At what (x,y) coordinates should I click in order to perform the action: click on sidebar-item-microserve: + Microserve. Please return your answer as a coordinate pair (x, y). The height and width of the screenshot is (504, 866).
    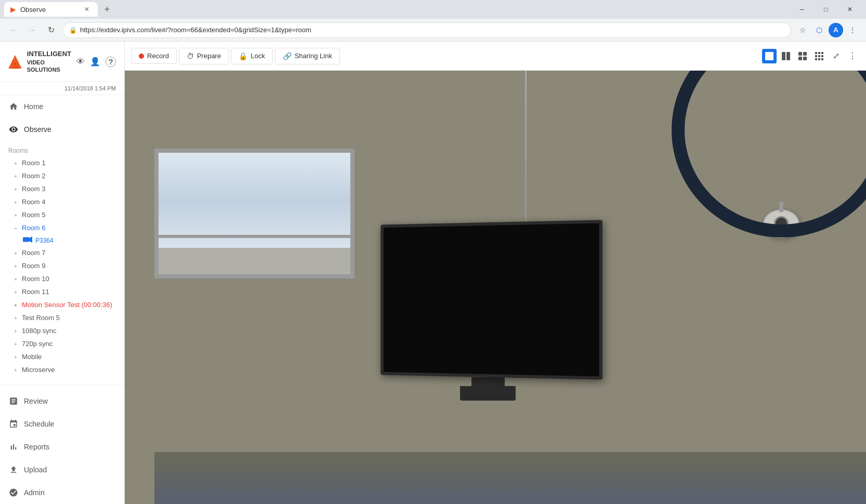
    Looking at the image, I should click on (62, 370).